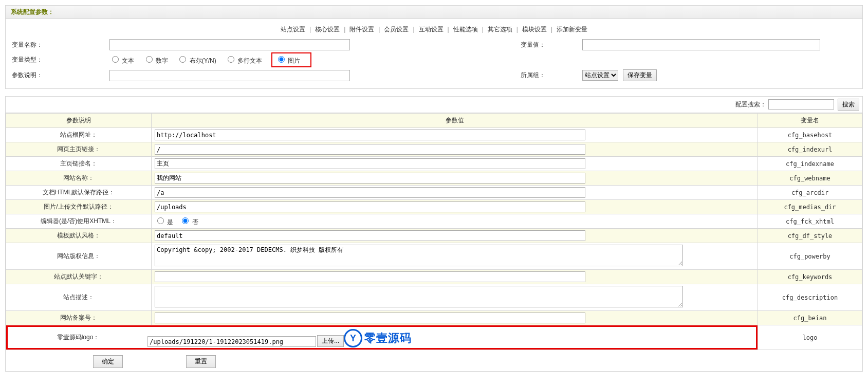 The image size is (868, 385). Describe the element at coordinates (108, 362) in the screenshot. I see `ok-button: 确定` at that location.